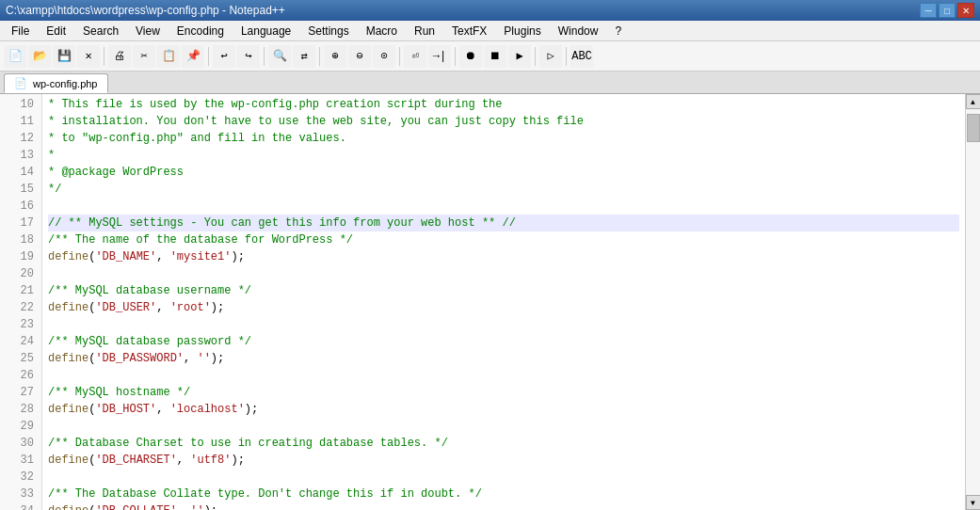 This screenshot has width=980, height=510. What do you see at coordinates (21, 189) in the screenshot?
I see `line-number: 15` at bounding box center [21, 189].